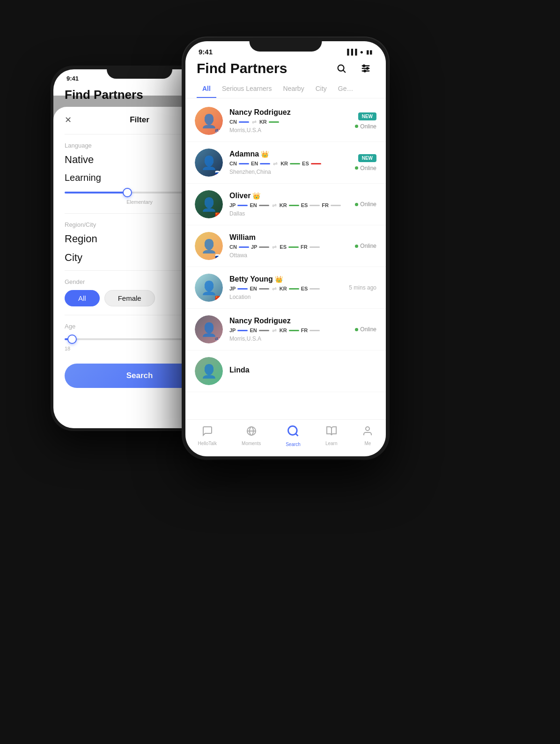  I want to click on time-ago: 5 mins ago, so click(362, 288).